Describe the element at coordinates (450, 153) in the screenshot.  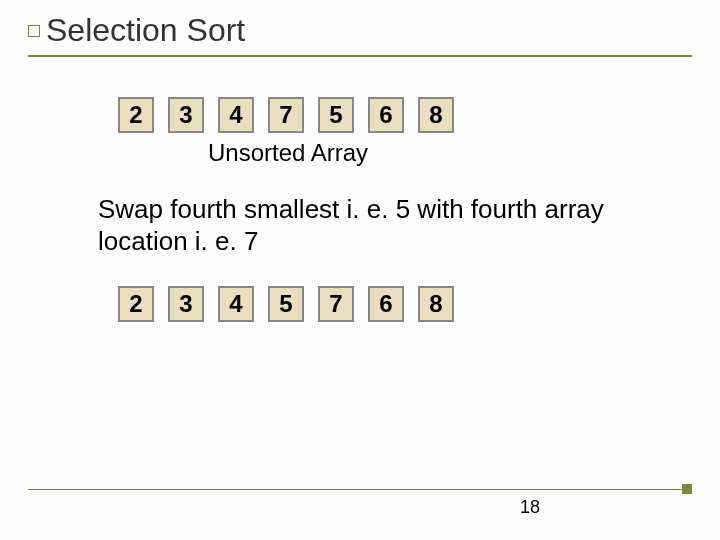
I see `array-caption: Unsorted Array` at that location.